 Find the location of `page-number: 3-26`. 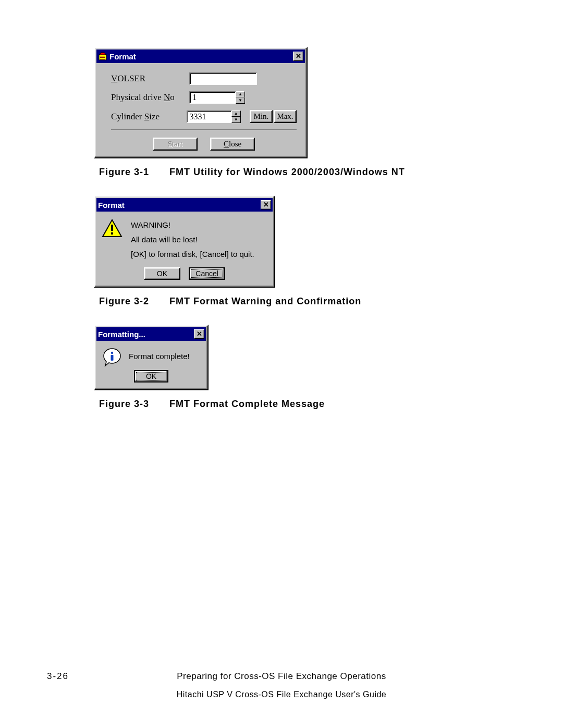

page-number: 3-26 is located at coordinates (58, 676).